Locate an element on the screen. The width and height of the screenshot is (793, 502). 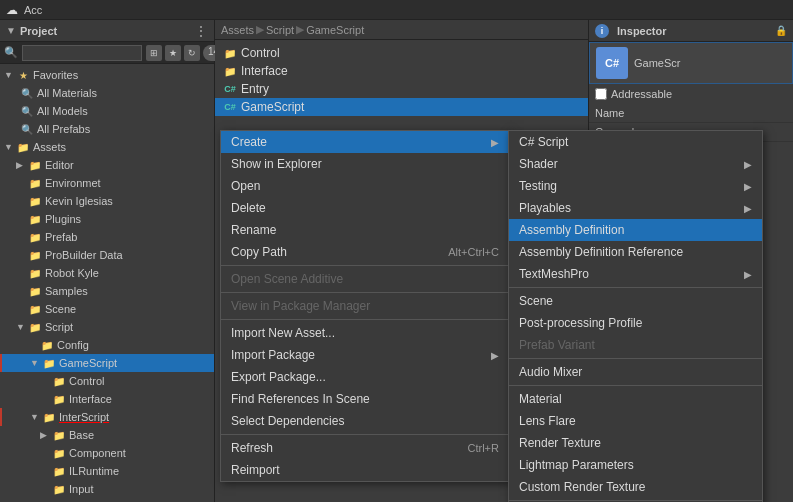
addressable-checkbox is located at coordinates (601, 94).